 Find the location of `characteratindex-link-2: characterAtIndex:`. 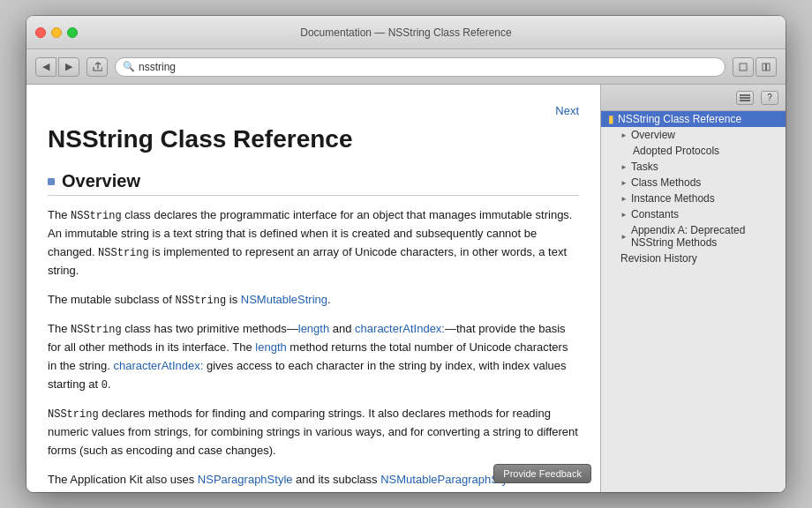

characteratindex-link-2: characterAtIndex: is located at coordinates (158, 365).